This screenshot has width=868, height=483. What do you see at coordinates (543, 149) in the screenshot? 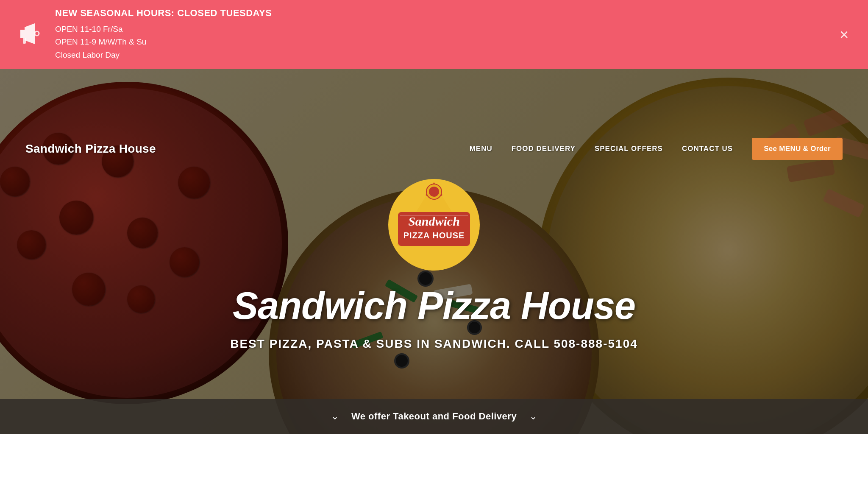
I see `nav-food-delivery: FOOD DELIVERY` at bounding box center [543, 149].